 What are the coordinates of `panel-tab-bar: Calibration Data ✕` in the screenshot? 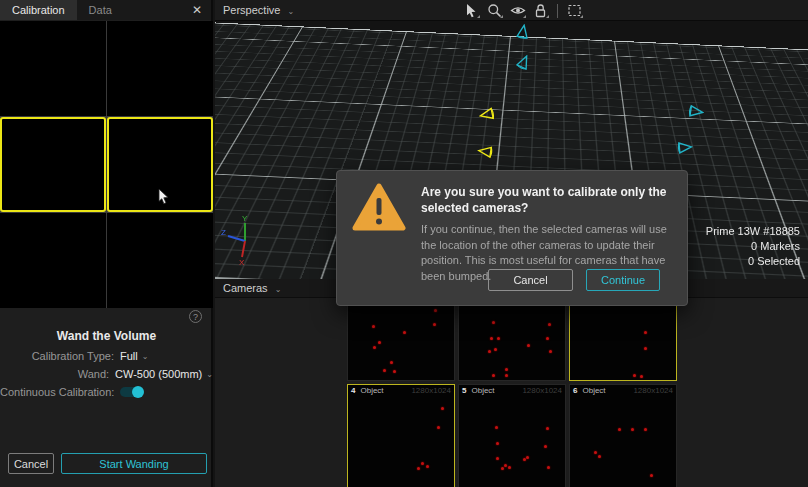 It's located at (106, 10).